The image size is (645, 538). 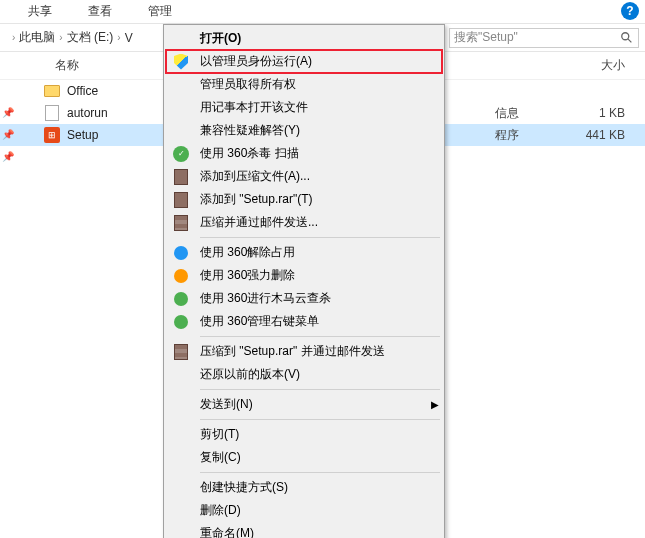 I want to click on menu-send-to: 发送到(N) ▶, so click(x=304, y=404).